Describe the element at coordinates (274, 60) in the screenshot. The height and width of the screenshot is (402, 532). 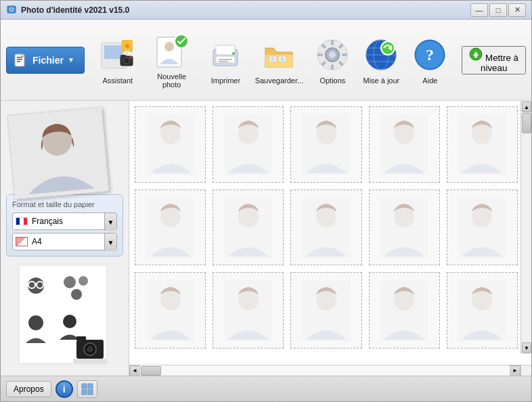
I see `toolbar-items: Assistant Nouvelle photo` at that location.